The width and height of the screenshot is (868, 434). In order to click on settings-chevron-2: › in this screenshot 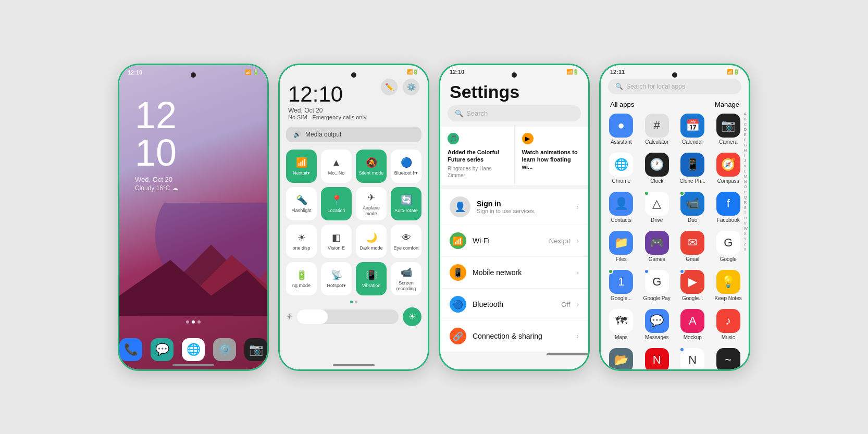, I will do `click(577, 304)`.